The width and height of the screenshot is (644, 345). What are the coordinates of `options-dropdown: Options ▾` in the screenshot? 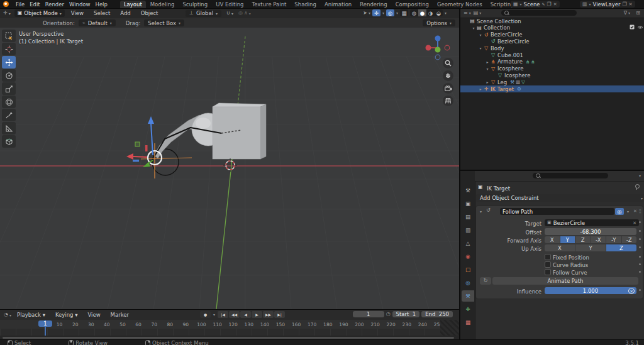 It's located at (439, 23).